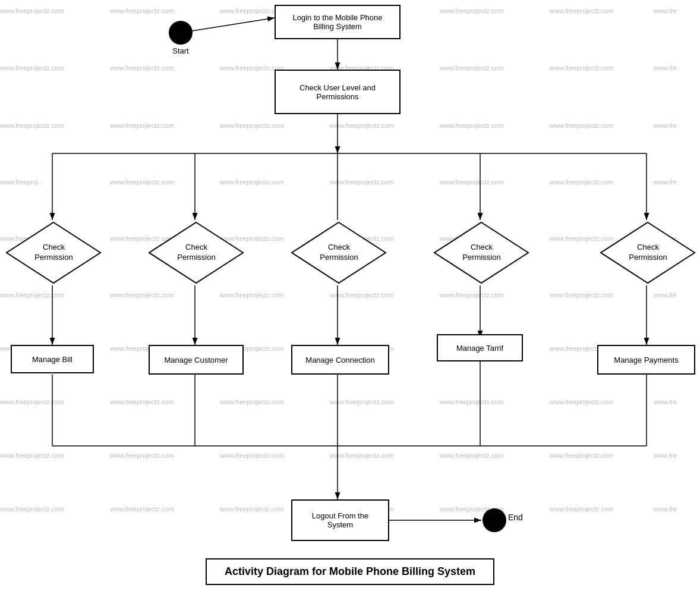  I want to click on end-label: End, so click(516, 517).